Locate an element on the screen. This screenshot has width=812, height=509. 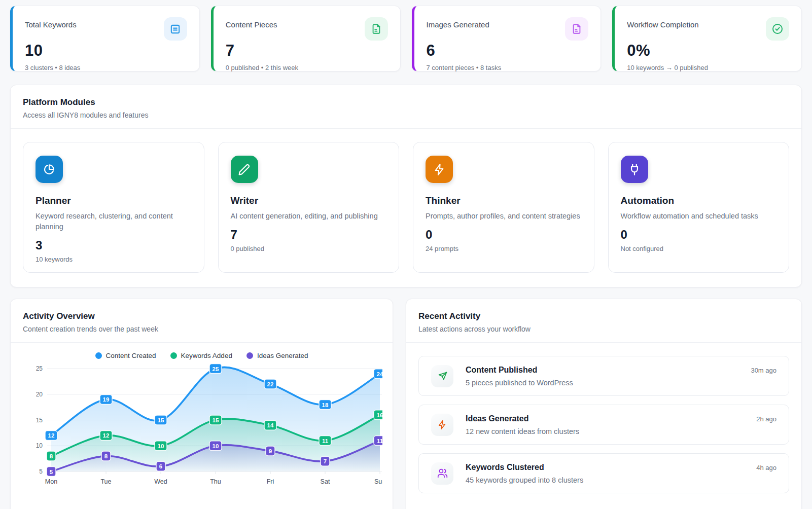
svg-text: 24 is located at coordinates (379, 374).